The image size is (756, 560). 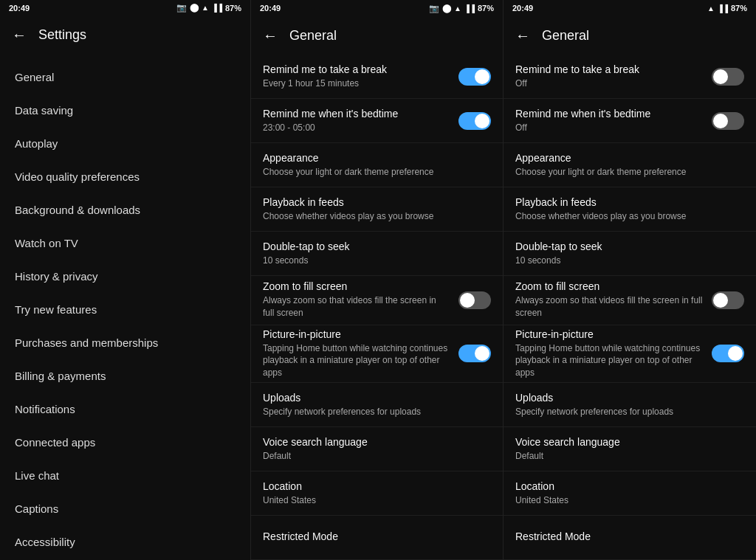 I want to click on nav-item-data-saving: Data saving, so click(x=126, y=111).